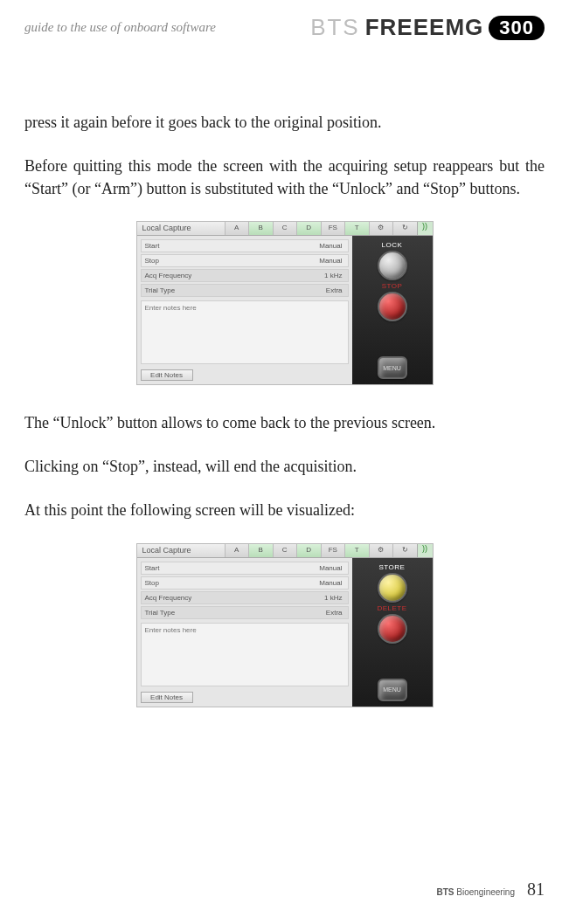 The width and height of the screenshot is (569, 924). I want to click on footer-company-bold: BTS, so click(446, 893).